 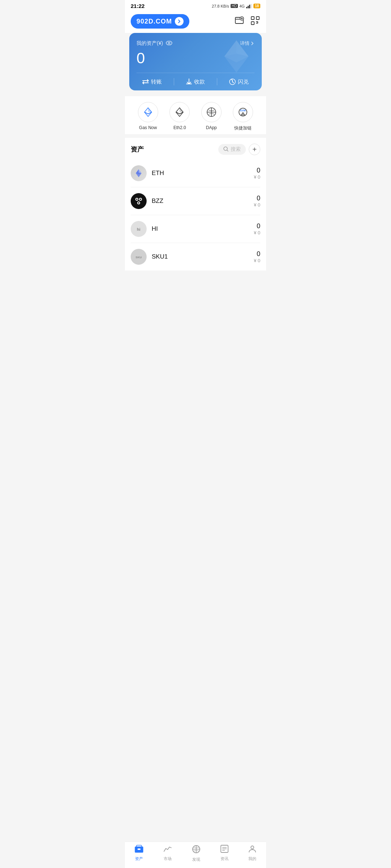 What do you see at coordinates (196, 149) in the screenshot?
I see `assets-header: 资产 搜索 +` at bounding box center [196, 149].